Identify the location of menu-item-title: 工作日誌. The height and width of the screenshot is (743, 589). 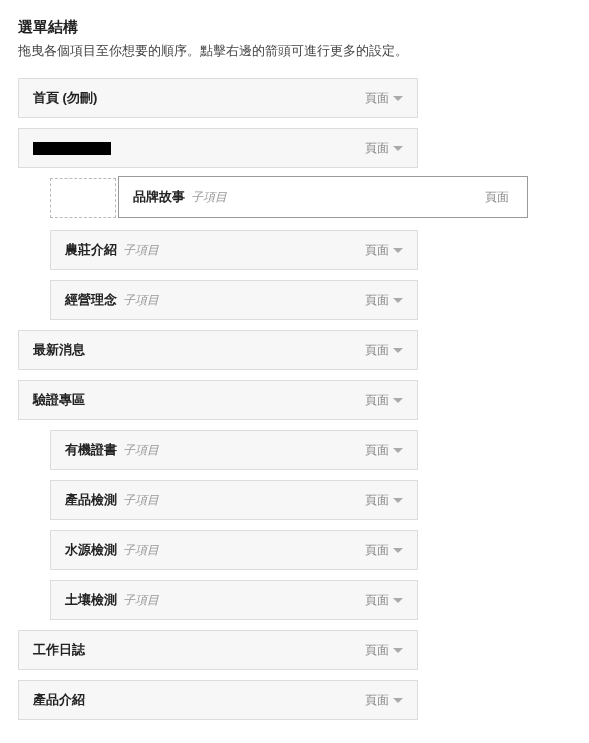
(59, 650).